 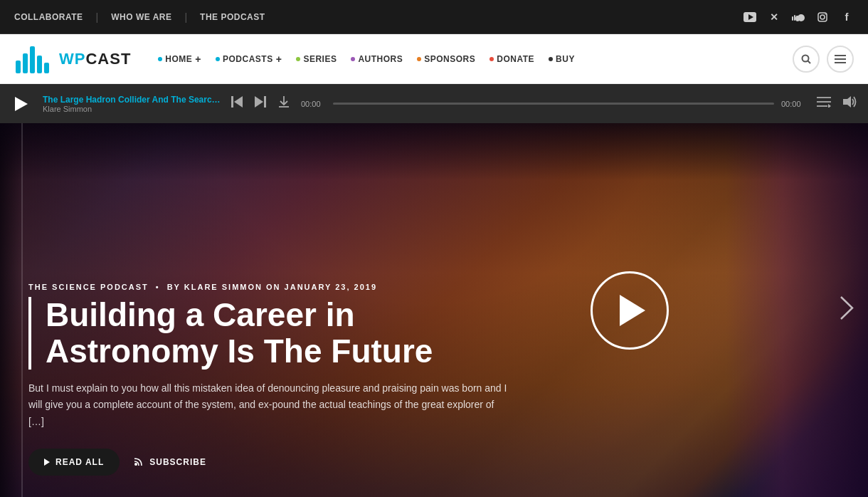 What do you see at coordinates (562, 59) in the screenshot?
I see `menu-item-buy: BUY` at bounding box center [562, 59].